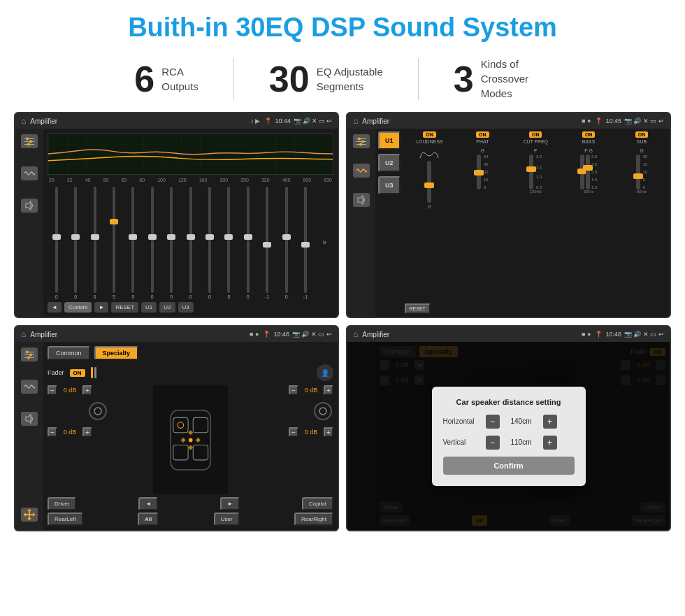 The width and height of the screenshot is (685, 616). What do you see at coordinates (78, 308) in the screenshot?
I see `eq-custom-btn: Custom` at bounding box center [78, 308].